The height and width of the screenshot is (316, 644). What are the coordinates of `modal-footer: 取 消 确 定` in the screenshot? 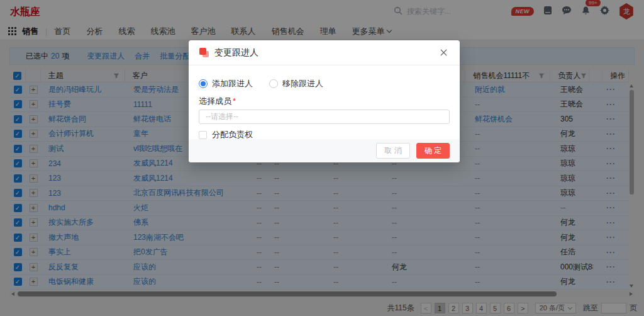 It's located at (325, 151).